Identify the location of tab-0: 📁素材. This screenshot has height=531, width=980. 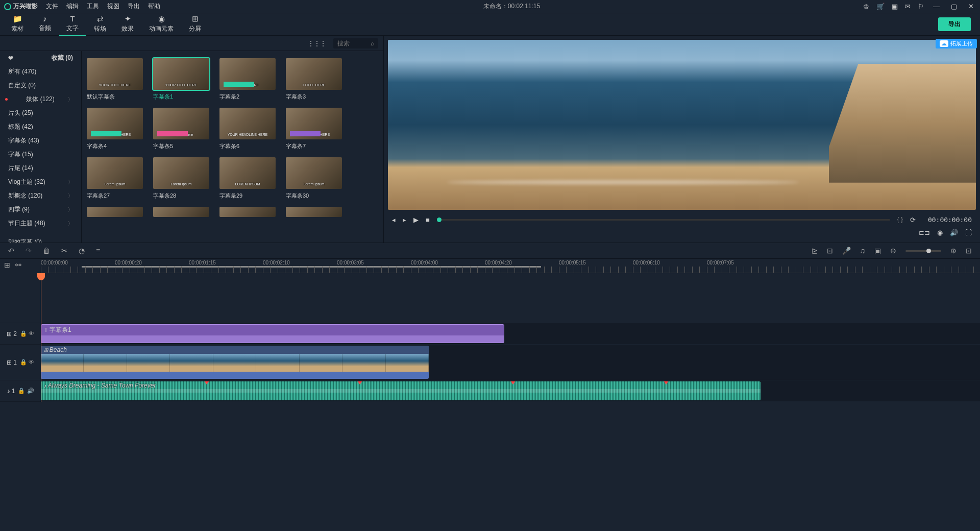
(17, 25).